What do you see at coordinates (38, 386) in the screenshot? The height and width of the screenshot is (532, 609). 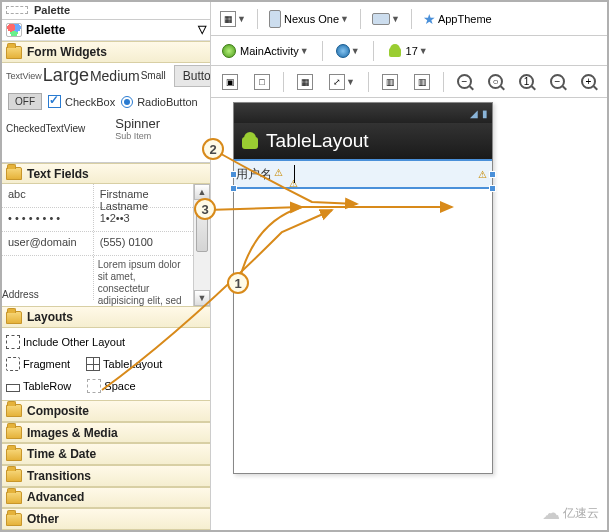 I see `layout-tablerow: TableRow` at bounding box center [38, 386].